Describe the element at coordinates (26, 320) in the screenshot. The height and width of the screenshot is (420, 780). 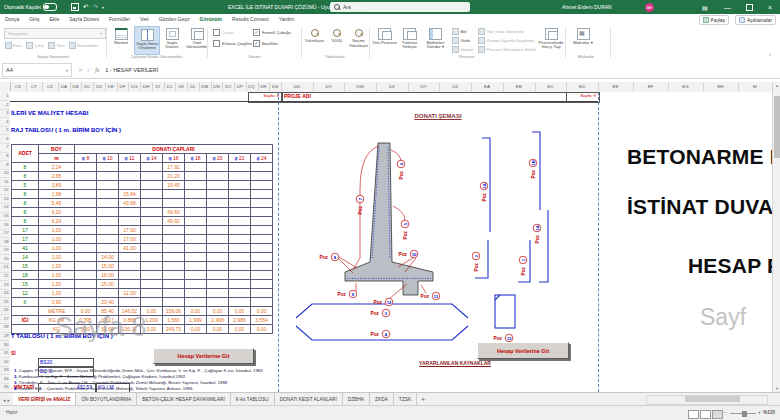
I see `cell: İĞİ` at that location.